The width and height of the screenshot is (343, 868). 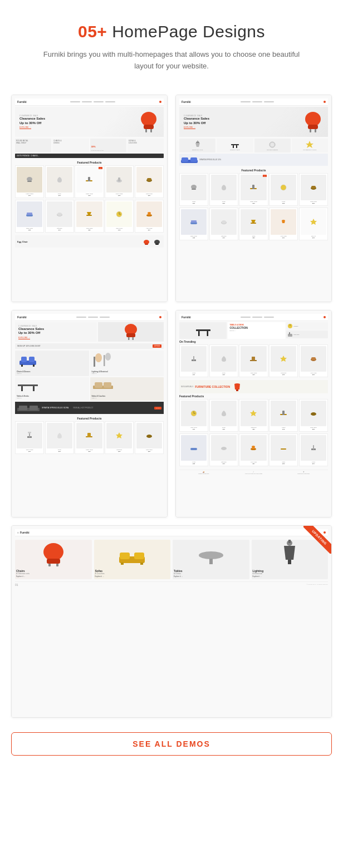 I want to click on demo2-featured-title: Featured Products, so click(x=254, y=170).